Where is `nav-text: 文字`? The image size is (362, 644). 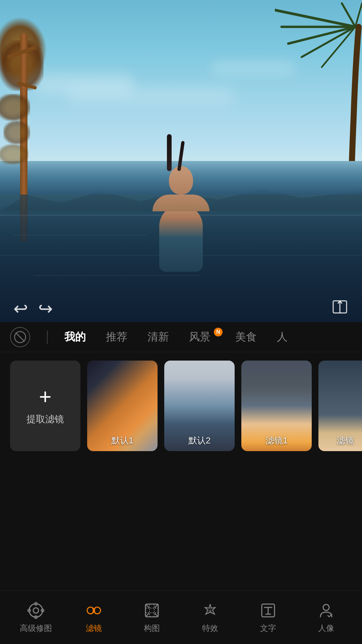 nav-text: 文字 is located at coordinates (268, 618).